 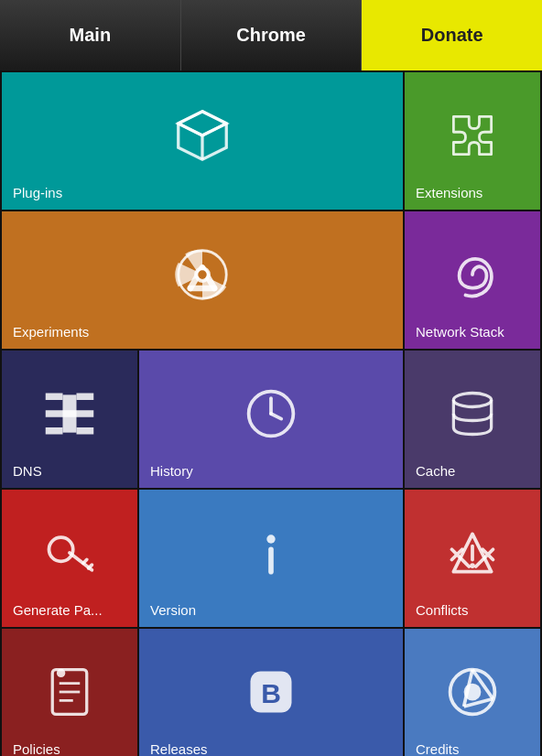 What do you see at coordinates (70, 558) in the screenshot?
I see `tile-generate-password: Generate Pa...` at bounding box center [70, 558].